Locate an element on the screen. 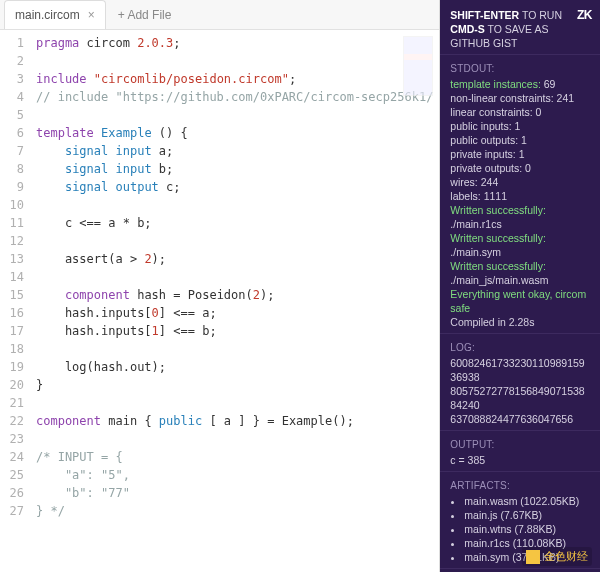 The width and height of the screenshot is (600, 572). stdout-line: public inputs: 1 is located at coordinates (520, 126).